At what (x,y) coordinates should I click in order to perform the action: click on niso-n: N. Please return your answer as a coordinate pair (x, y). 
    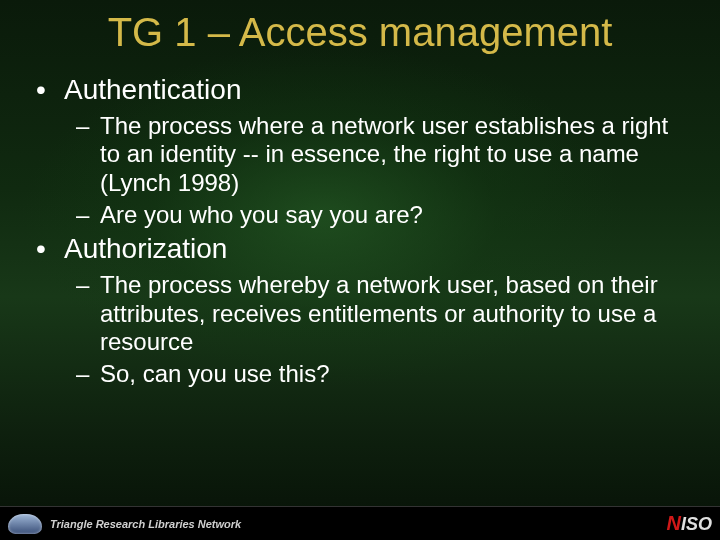
    Looking at the image, I should click on (674, 524).